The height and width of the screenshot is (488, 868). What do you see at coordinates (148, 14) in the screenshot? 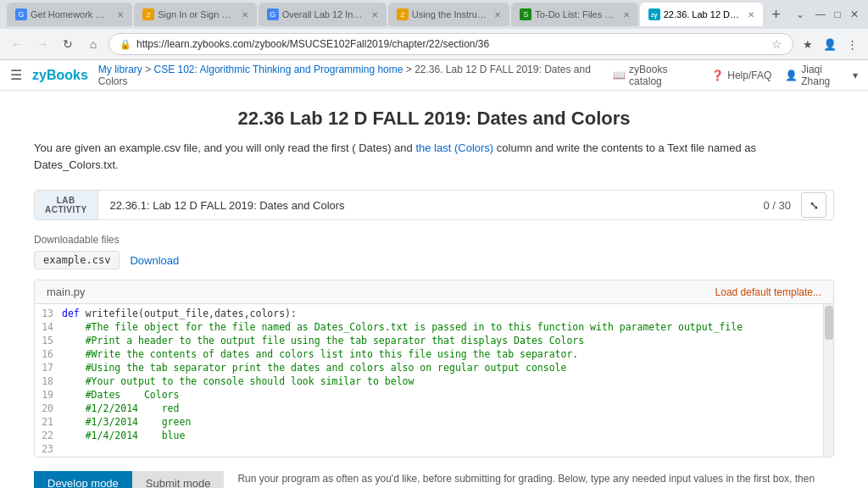
I see `tab-favicon-2: Z` at bounding box center [148, 14].